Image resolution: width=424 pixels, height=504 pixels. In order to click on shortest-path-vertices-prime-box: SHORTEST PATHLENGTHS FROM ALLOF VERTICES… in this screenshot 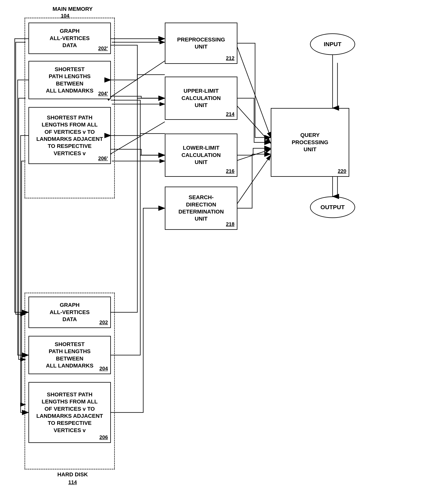, I will do `click(70, 136)`.